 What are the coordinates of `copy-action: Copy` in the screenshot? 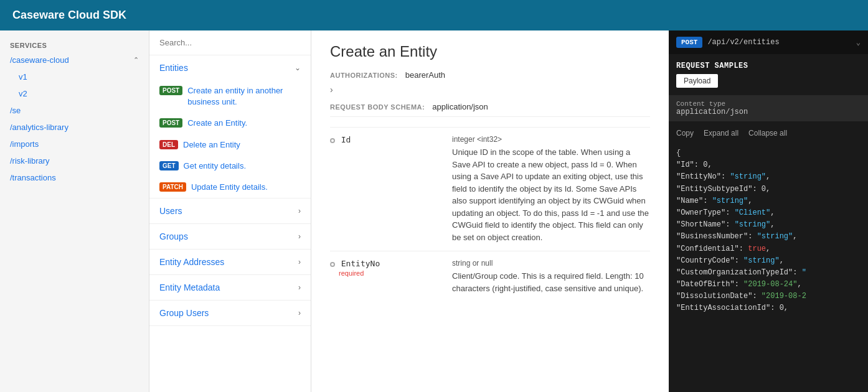 It's located at (685, 133).